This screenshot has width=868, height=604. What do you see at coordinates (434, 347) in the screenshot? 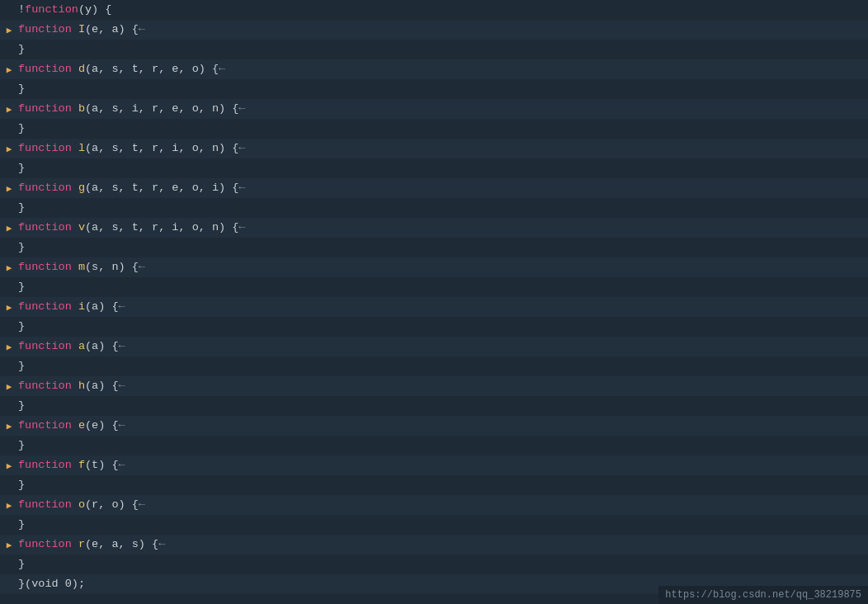
I see `code-line: ▶ function a(a) {←` at bounding box center [434, 347].